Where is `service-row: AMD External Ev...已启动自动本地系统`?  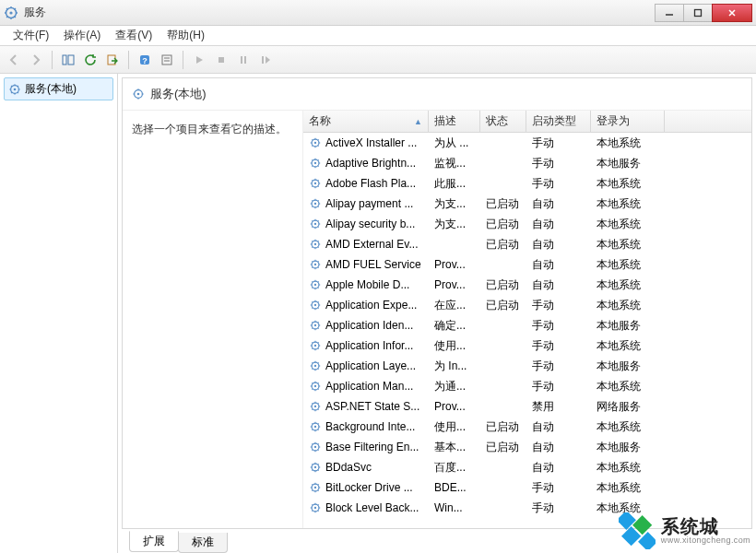
service-row: AMD External Ev...已启动自动本地系统 is located at coordinates (527, 244).